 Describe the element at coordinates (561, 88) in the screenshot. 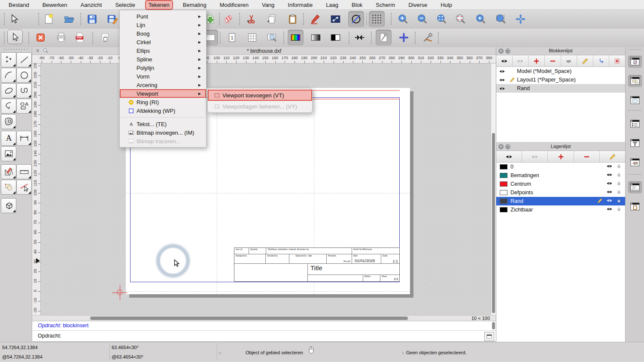

I see `block-row-rand: Rand` at that location.